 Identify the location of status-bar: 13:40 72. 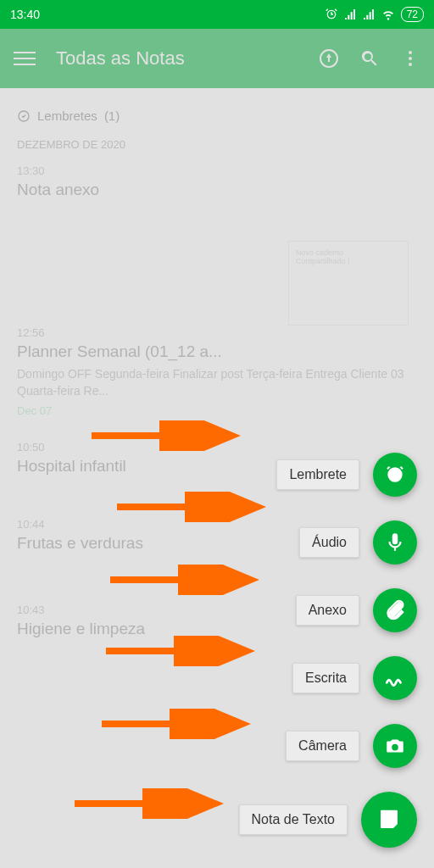
(217, 14).